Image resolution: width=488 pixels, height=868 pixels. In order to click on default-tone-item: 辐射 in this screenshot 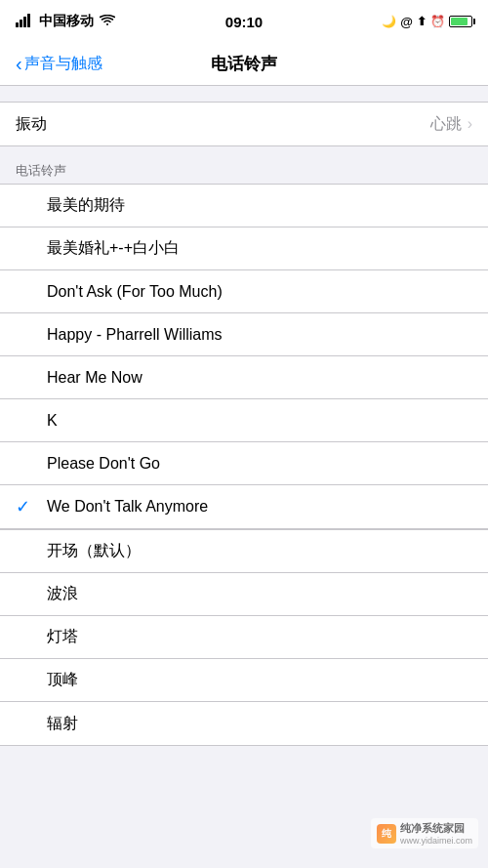, I will do `click(244, 723)`.